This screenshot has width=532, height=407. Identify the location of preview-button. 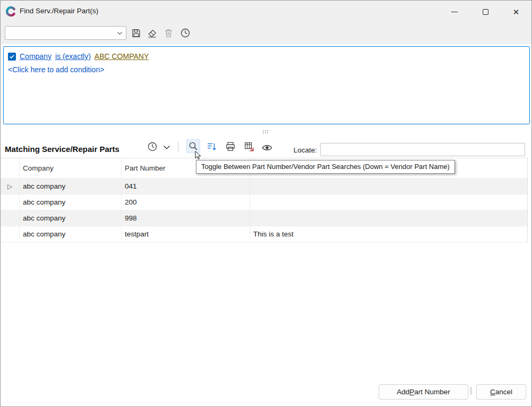
(267, 148).